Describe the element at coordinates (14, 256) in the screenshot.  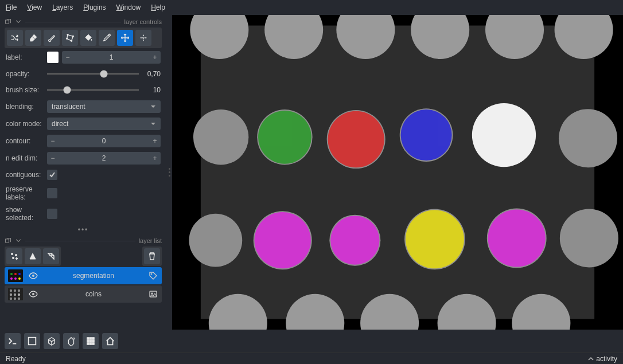
I see `new-points-layer-button` at that location.